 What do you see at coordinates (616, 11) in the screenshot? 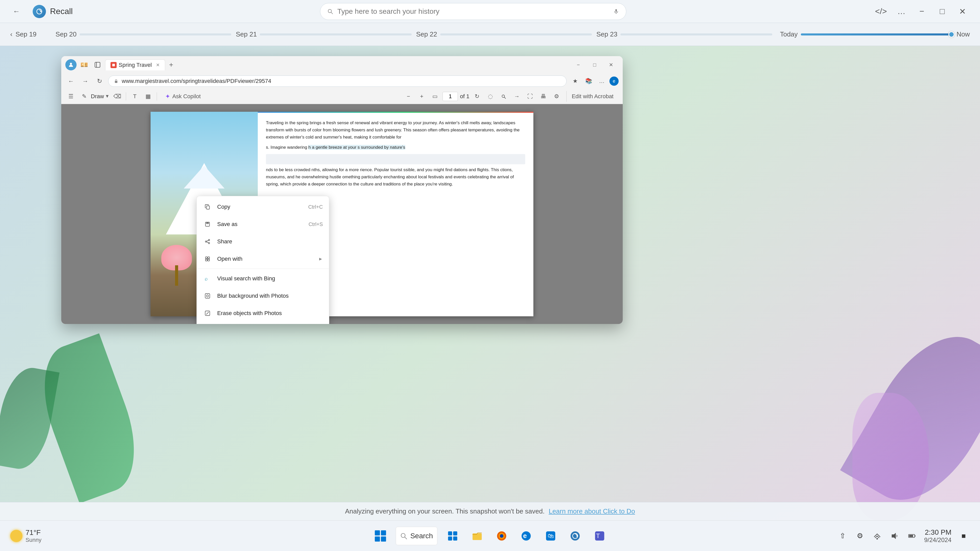
I see `microphone-icon` at bounding box center [616, 11].